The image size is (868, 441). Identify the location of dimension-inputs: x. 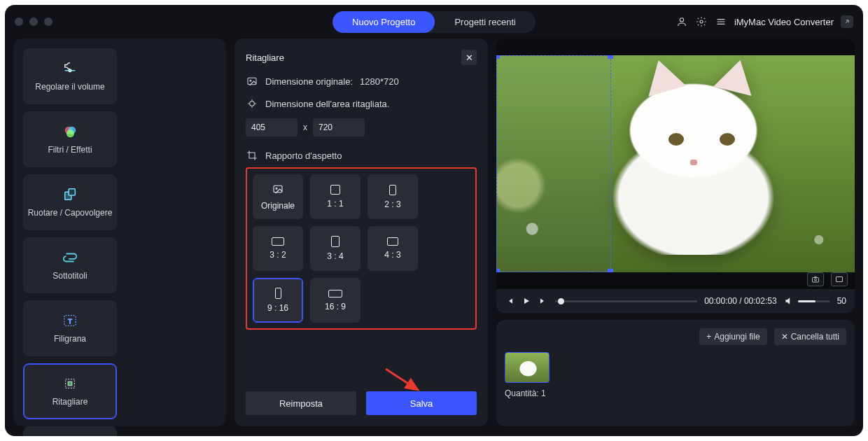
(361, 127).